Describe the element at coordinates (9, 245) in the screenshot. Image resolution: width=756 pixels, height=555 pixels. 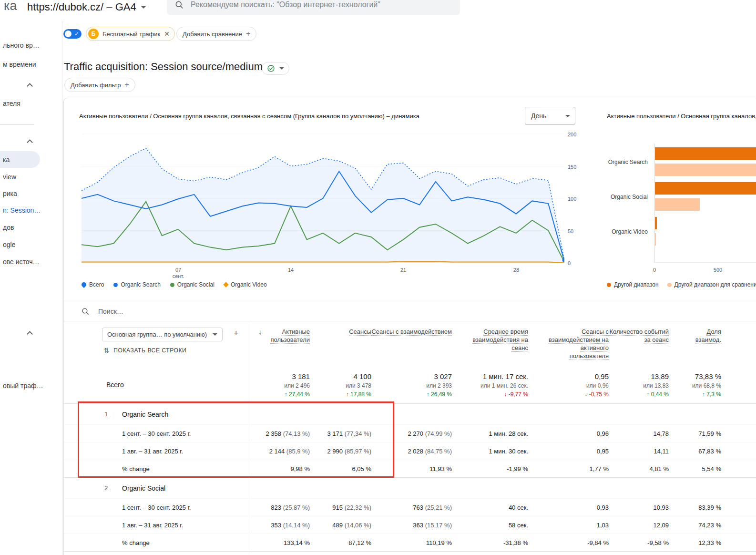
I see `sidebar-item: ogle` at that location.